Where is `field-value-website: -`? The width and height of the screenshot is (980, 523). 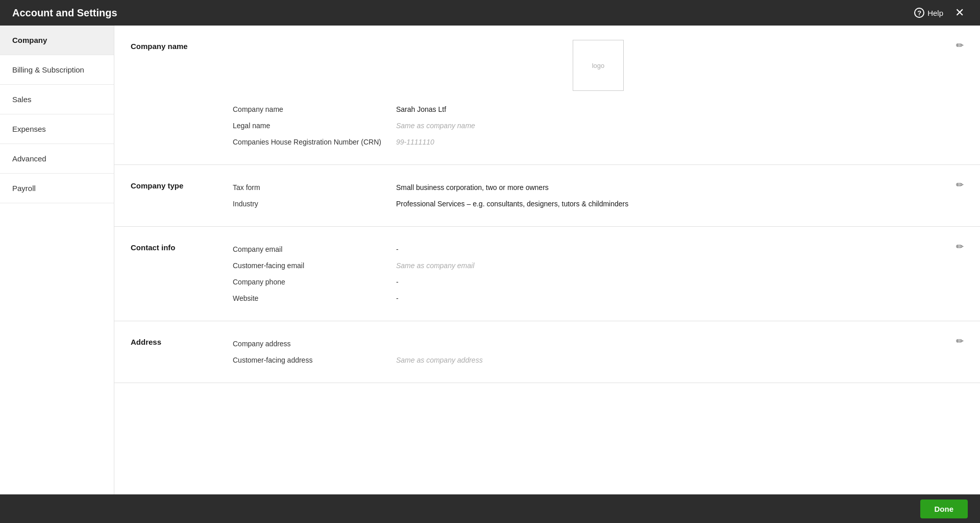 field-value-website: - is located at coordinates (397, 298).